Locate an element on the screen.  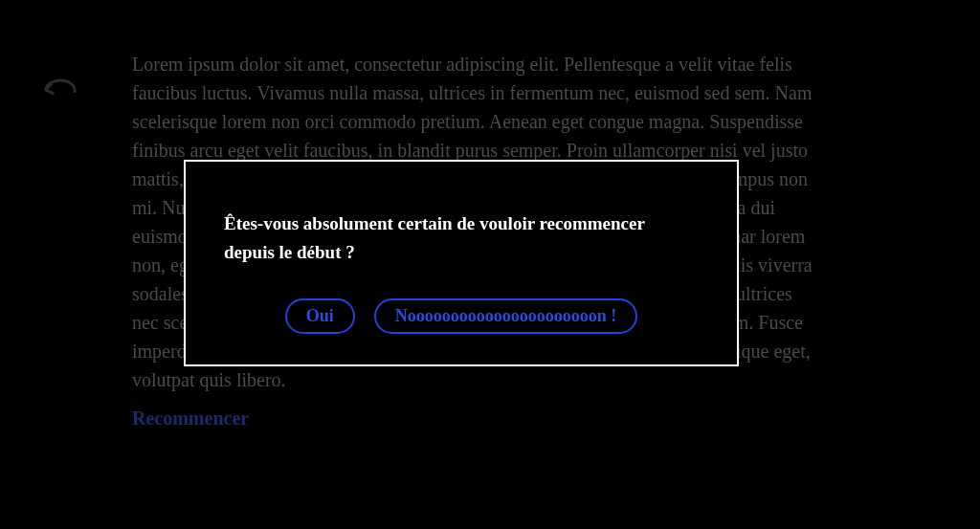
confirm-yes-button: Oui is located at coordinates (320, 317).